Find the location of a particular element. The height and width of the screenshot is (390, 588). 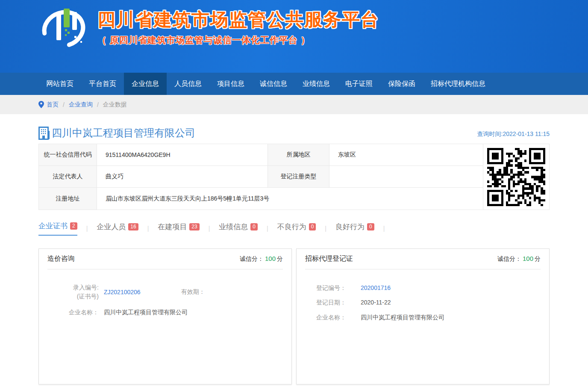

site-subtitle: （ 原四川省建筑市场监管与诚信一体化工作平台 ） is located at coordinates (238, 40).